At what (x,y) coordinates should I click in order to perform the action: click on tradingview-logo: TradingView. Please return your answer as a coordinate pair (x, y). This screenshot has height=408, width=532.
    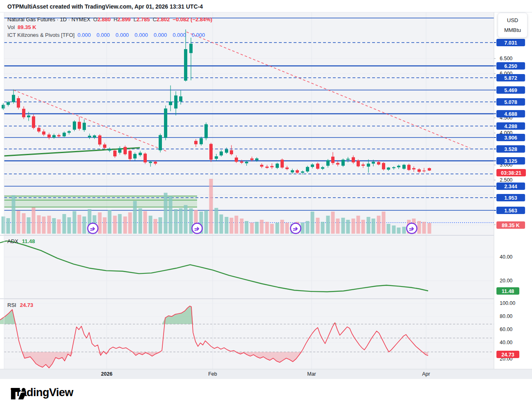
    Looking at the image, I should click on (42, 393).